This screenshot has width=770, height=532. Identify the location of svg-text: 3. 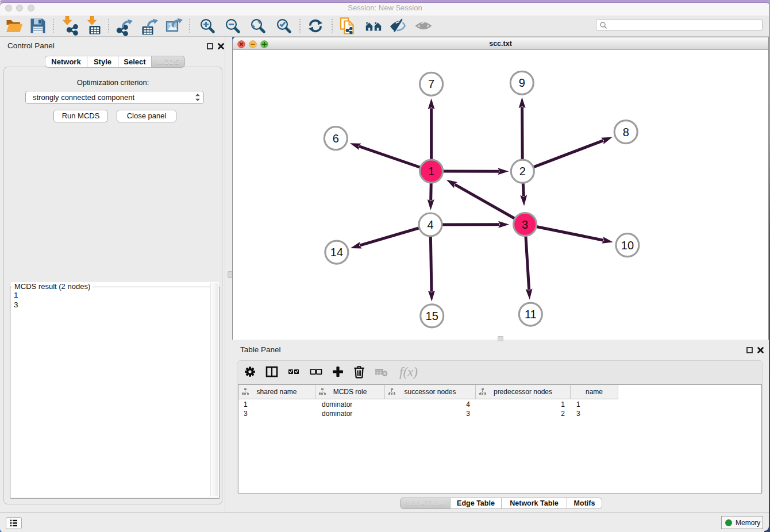
(525, 225).